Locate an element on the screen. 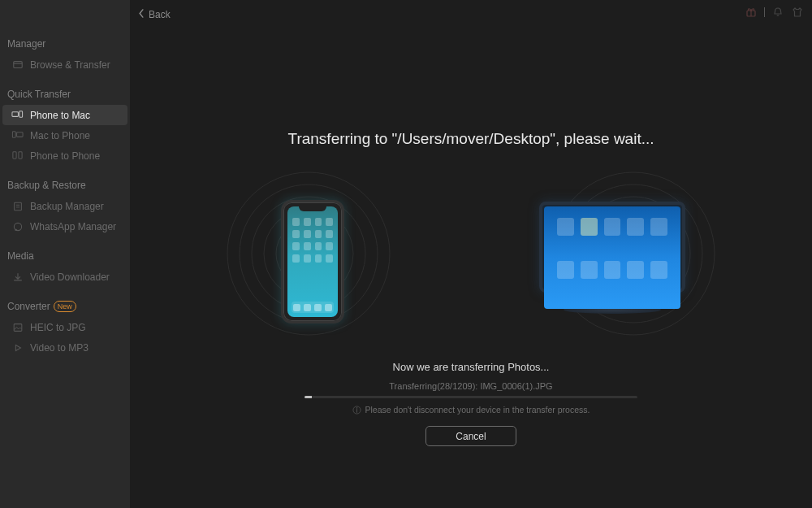 The height and width of the screenshot is (508, 812). transfer-status-primary: Now we are transferring Photos... is located at coordinates (471, 367).